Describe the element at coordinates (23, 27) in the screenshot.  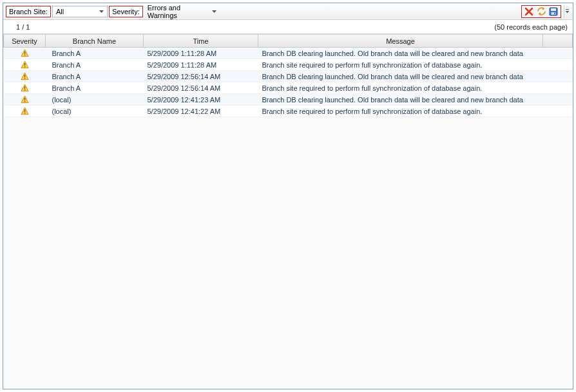
I see `page-info: 1 / 1` at that location.